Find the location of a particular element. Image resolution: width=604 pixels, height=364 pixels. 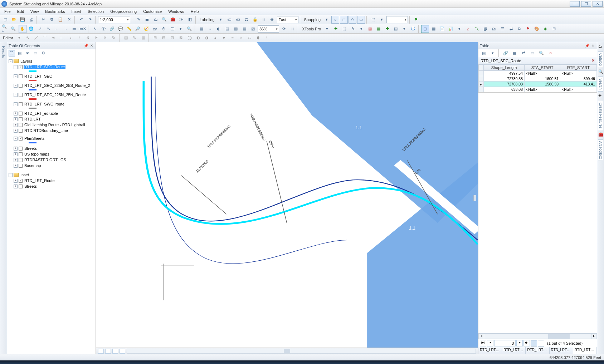

html-popup-icon: 💬 is located at coordinates (121, 29).